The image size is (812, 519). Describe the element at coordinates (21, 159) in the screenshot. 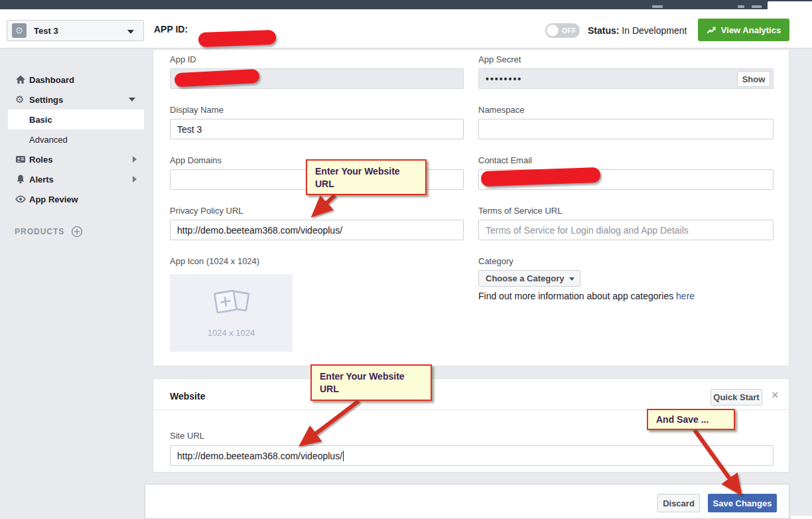

I see `id-card-icon` at that location.